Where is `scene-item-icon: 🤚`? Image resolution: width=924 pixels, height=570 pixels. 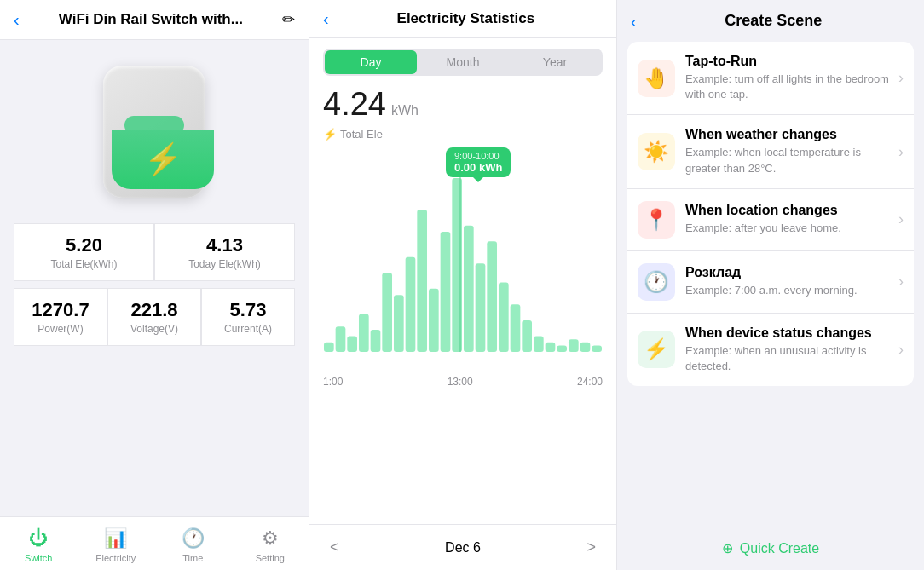 scene-item-icon: 🤚 is located at coordinates (656, 78).